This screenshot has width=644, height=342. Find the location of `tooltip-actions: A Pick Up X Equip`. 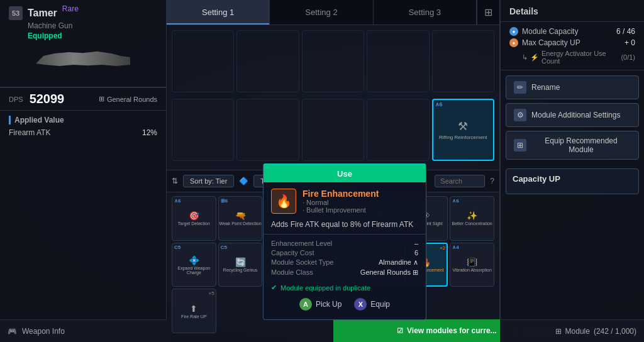

tooltip-actions: A Pick Up X Equip is located at coordinates (345, 304).